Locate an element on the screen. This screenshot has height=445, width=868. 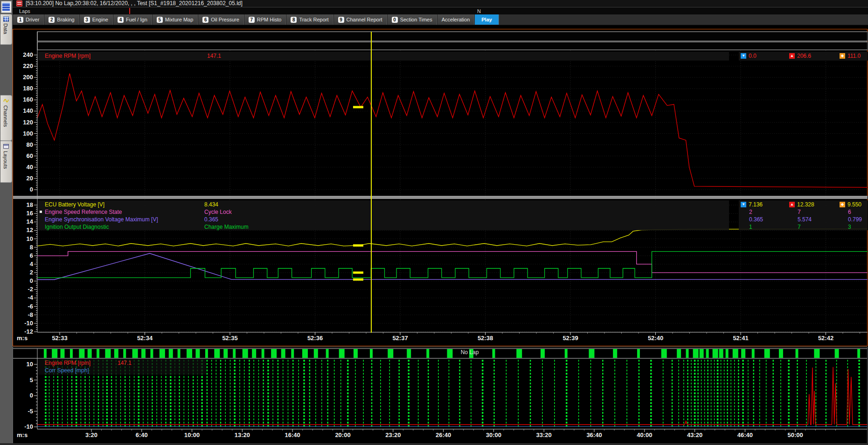
stat-avg: 0.799 is located at coordinates (855, 219).